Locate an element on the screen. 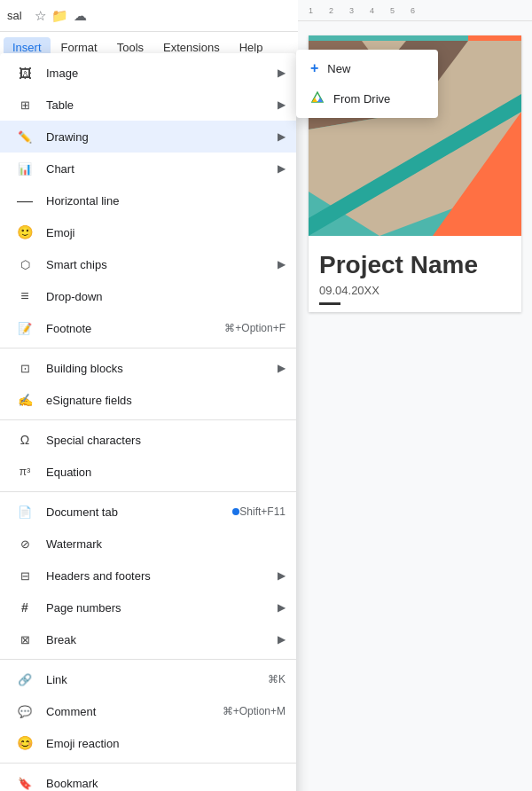  menu-item-comment: 💬 Comment ⌘+Option+M is located at coordinates (148, 711).